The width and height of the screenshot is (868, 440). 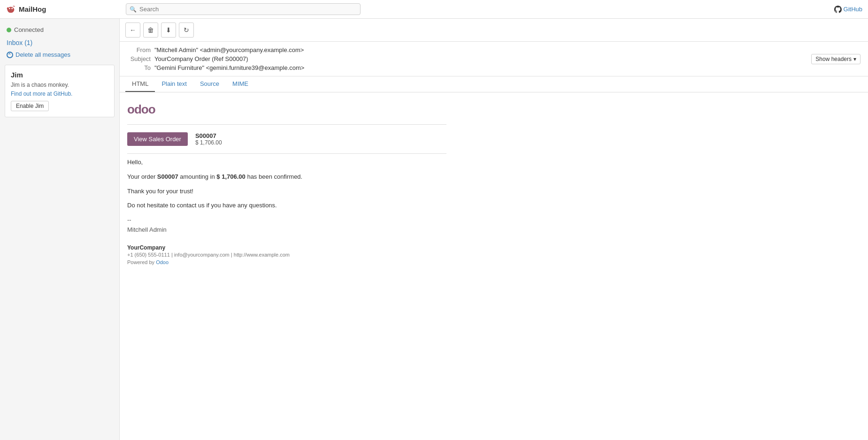 What do you see at coordinates (494, 50) in the screenshot?
I see `from-row: From "Mitchell Admin" <admin@yourcompany…` at bounding box center [494, 50].